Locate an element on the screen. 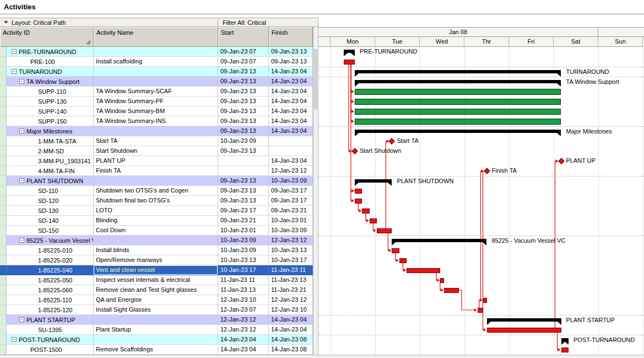 The image size is (644, 358). finish-date-cell: 14-Jan-23 08 is located at coordinates (291, 340).